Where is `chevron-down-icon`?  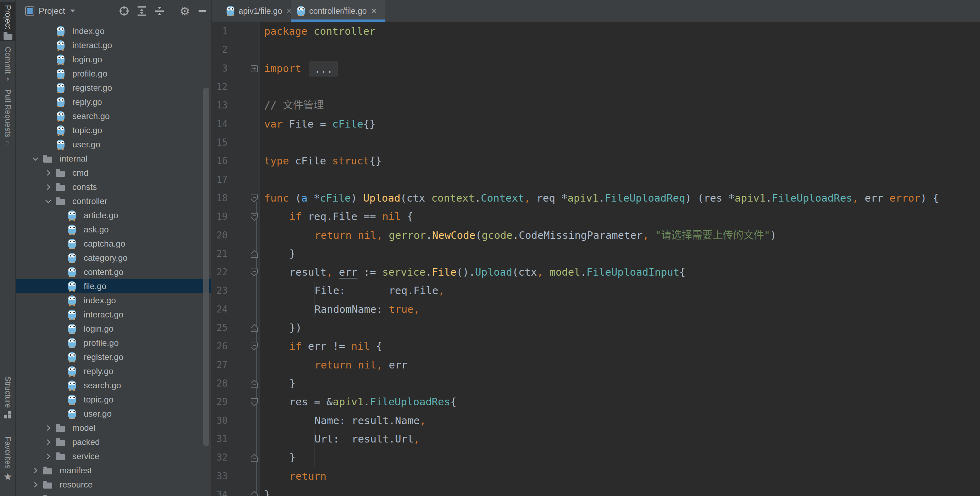 chevron-down-icon is located at coordinates (73, 11).